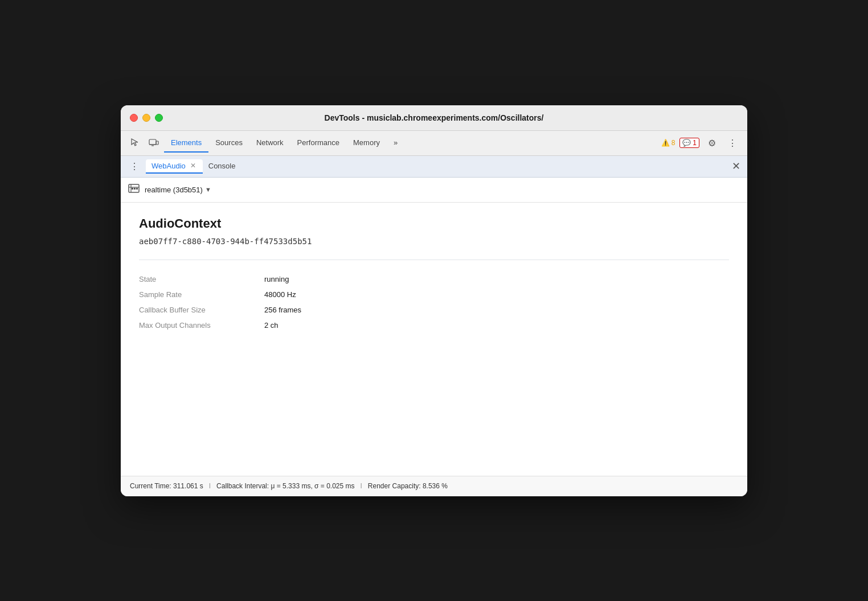  Describe the element at coordinates (134, 166) in the screenshot. I see `subtabs-more-icon: ⋮` at that location.